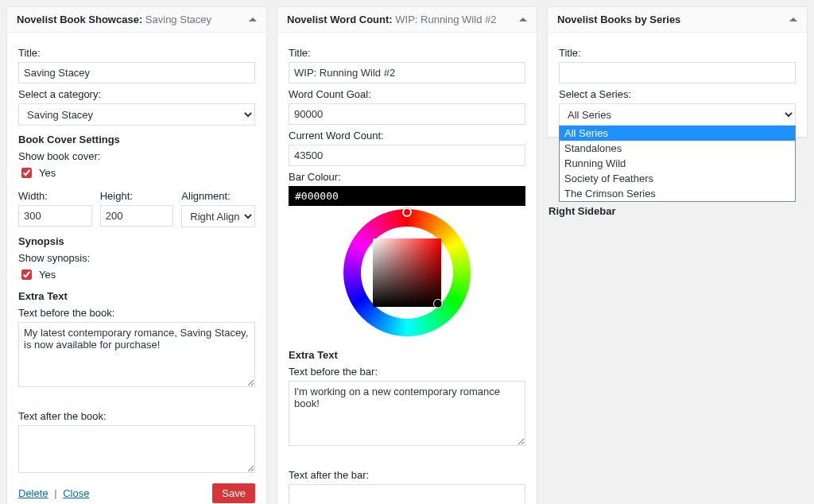 Image resolution: width=814 pixels, height=504 pixels. Describe the element at coordinates (407, 372) in the screenshot. I see `before-bar-label: Text before the bar:` at that location.